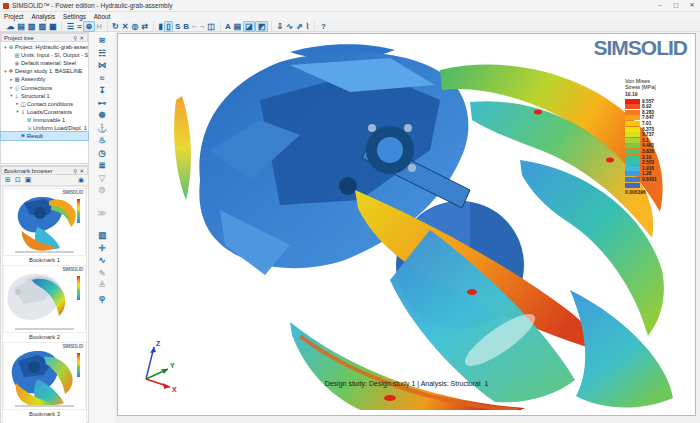 Image resolution: width=700 pixels, height=423 pixels. I want to click on bookmark-item: SIMSOLID Bookmark 3, so click(44, 380).